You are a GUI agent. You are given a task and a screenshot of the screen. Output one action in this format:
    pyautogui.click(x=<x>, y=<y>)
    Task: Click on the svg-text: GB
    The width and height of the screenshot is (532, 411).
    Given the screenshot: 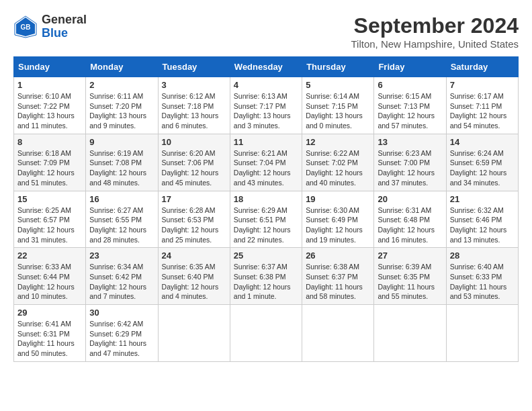 What is the action you would take?
    pyautogui.click(x=26, y=27)
    